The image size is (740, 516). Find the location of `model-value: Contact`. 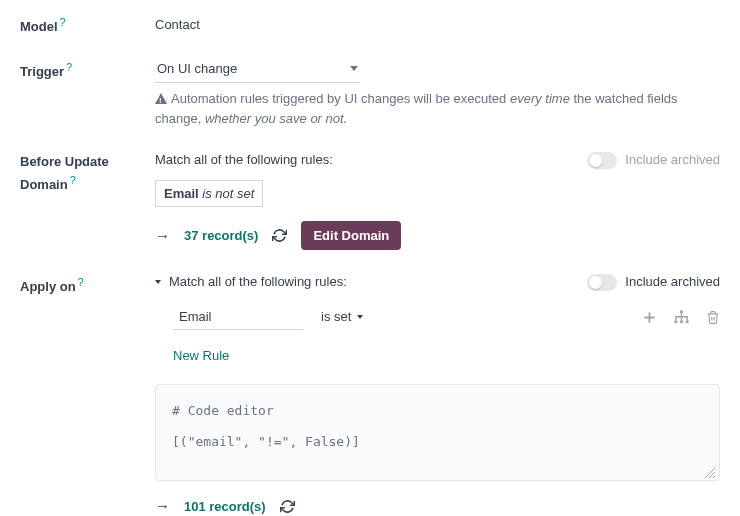

model-value: Contact is located at coordinates (178, 24).